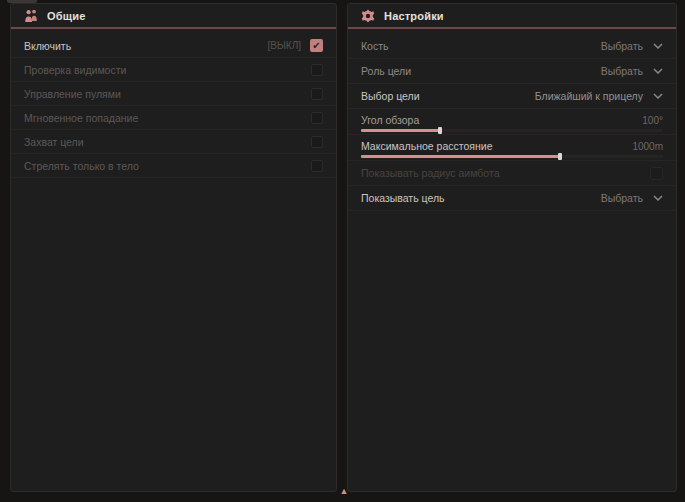 This screenshot has height=502, width=685. Describe the element at coordinates (368, 16) in the screenshot. I see `gear-icon` at that location.